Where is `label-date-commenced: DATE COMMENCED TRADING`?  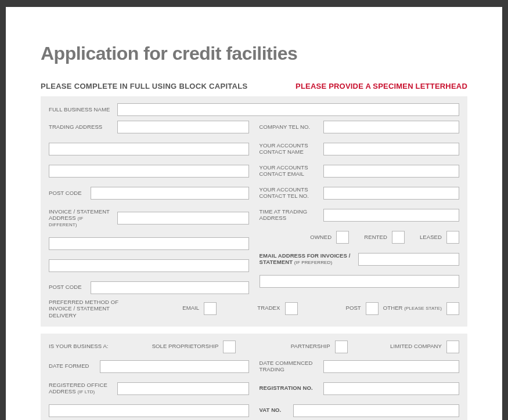 label-date-commenced: DATE COMMENCED TRADING is located at coordinates (289, 367).